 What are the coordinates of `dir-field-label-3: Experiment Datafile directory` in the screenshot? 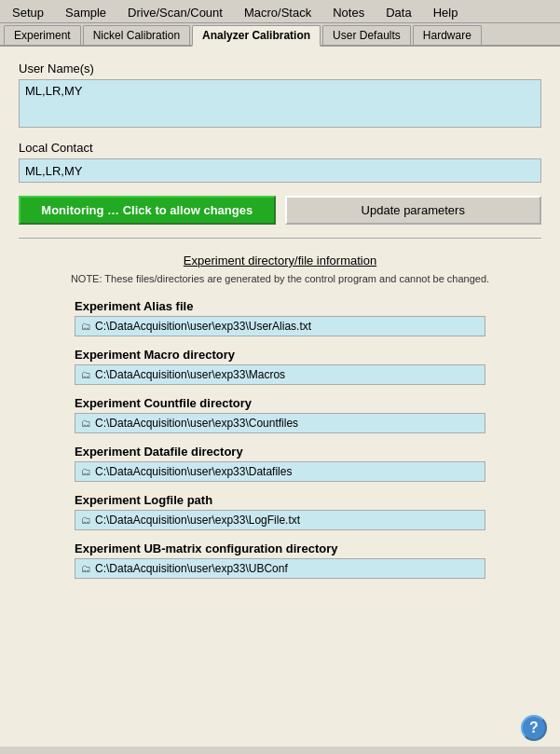 It's located at (307, 451).